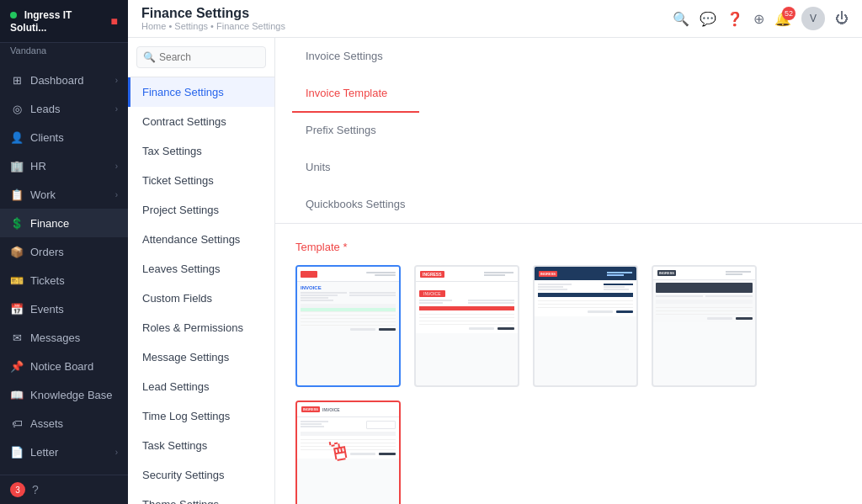 The image size is (862, 504). What do you see at coordinates (17, 452) in the screenshot?
I see `letter-icon: 📄` at bounding box center [17, 452].